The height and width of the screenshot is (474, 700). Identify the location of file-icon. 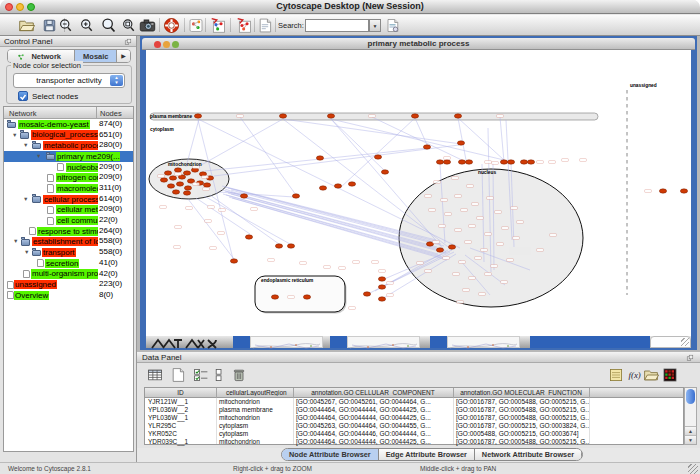
(50, 210).